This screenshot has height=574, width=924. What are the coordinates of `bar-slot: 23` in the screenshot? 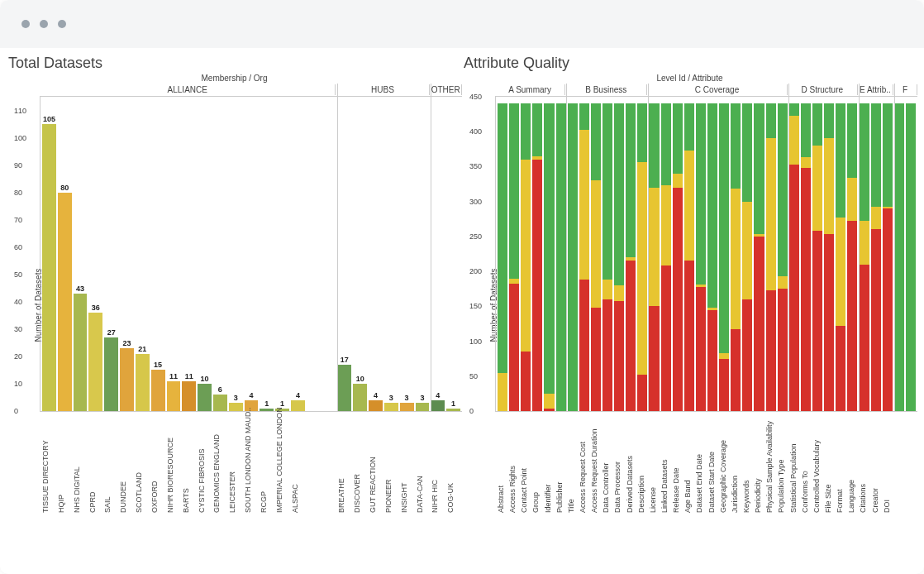 It's located at (127, 380).